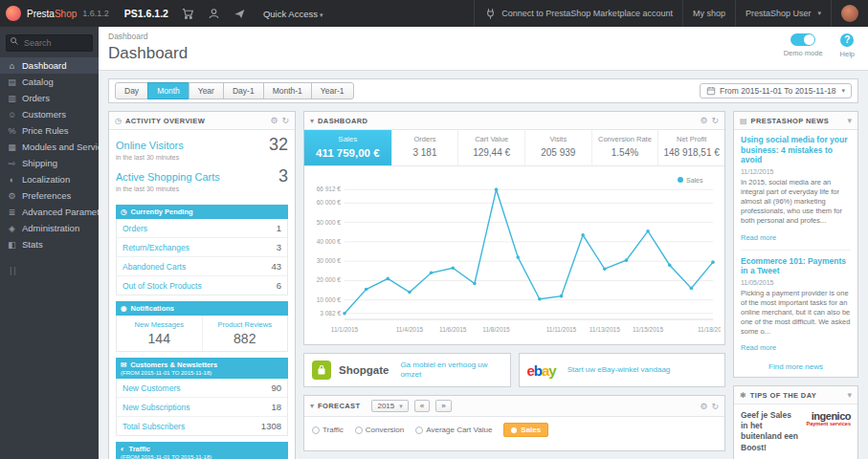  I want to click on sidebar-item-orders: ▥Orders, so click(50, 98).